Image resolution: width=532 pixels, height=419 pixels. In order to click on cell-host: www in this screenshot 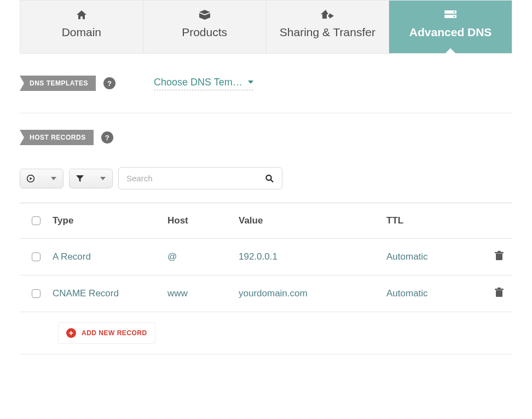, I will do `click(203, 294)`.